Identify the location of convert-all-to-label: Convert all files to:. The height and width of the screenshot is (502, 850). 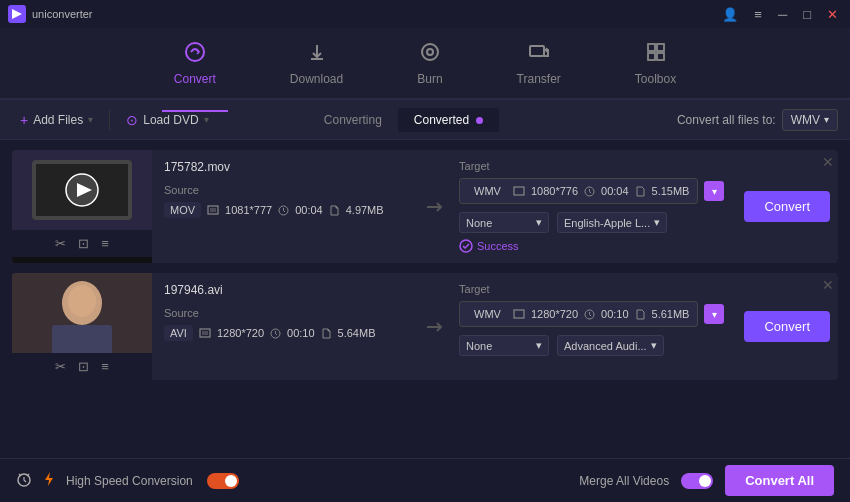
(726, 120).